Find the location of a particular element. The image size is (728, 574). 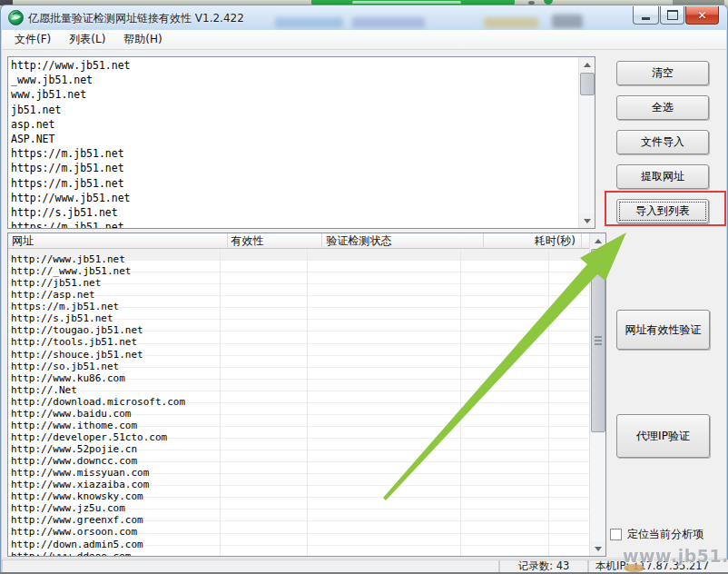

checkbox-icon is located at coordinates (615, 534).